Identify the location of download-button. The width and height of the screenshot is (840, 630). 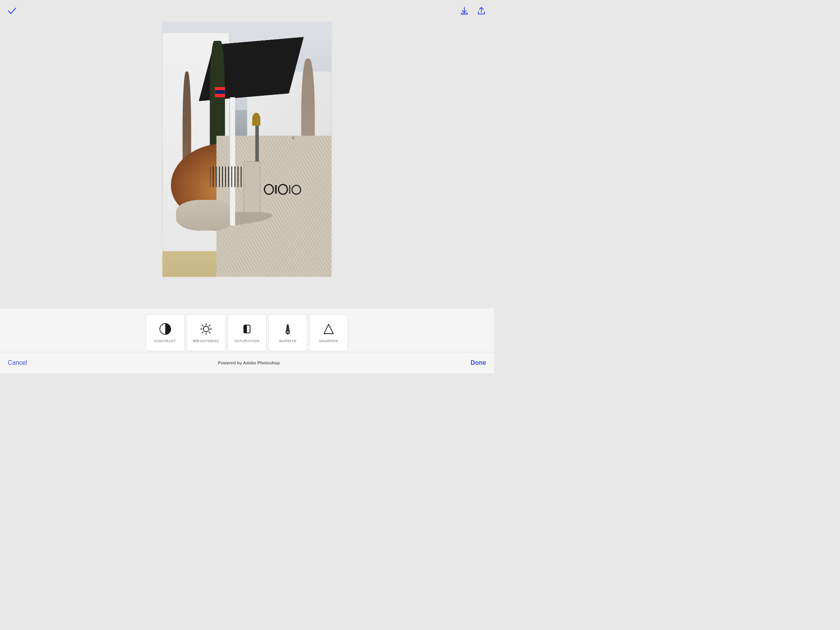
(464, 11).